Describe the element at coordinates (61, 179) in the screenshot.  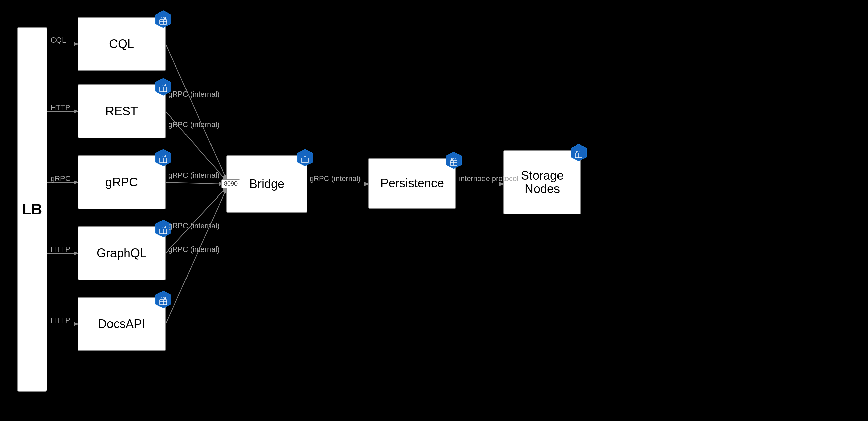
I see `label-grpc-lb: gRPC` at that location.